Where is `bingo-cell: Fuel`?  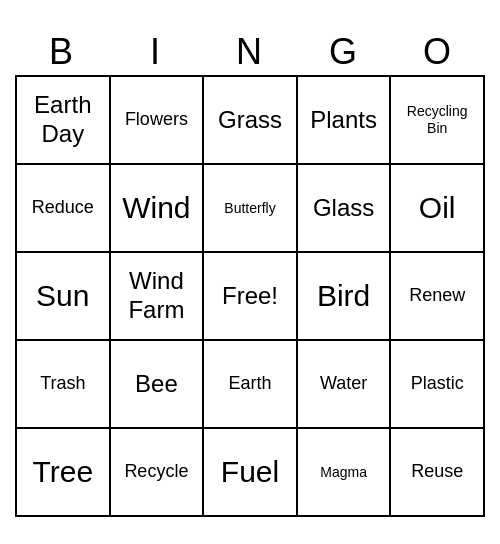
bingo-cell: Fuel is located at coordinates (251, 473).